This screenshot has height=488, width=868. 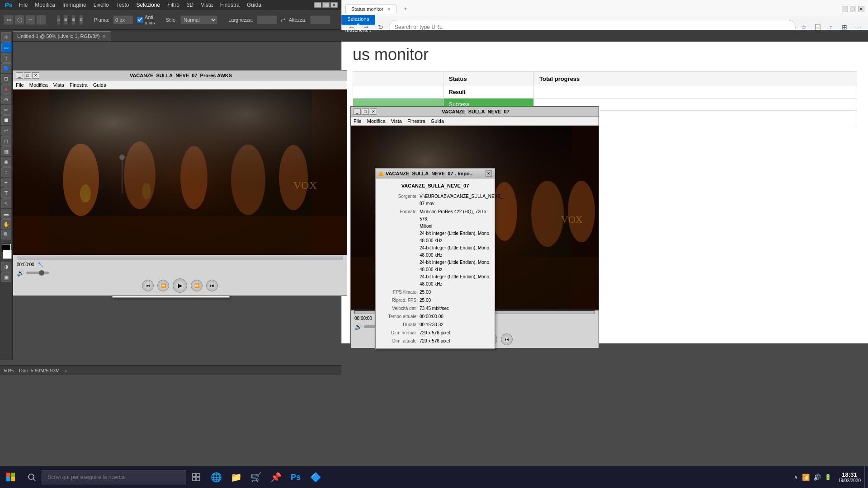 What do you see at coordinates (438, 121) in the screenshot?
I see `vp2-menu-guida: Guida` at bounding box center [438, 121].